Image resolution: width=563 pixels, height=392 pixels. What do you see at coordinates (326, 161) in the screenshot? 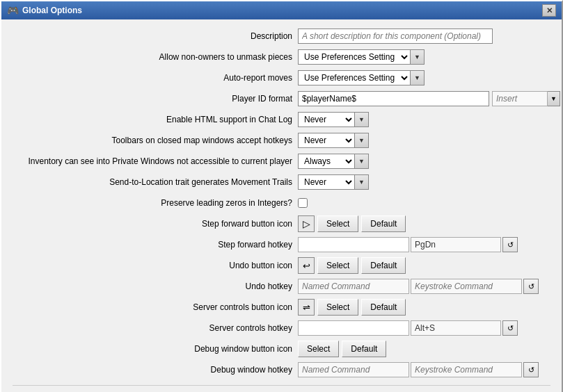
I see `inventory-see-select: Always Never` at bounding box center [326, 161].